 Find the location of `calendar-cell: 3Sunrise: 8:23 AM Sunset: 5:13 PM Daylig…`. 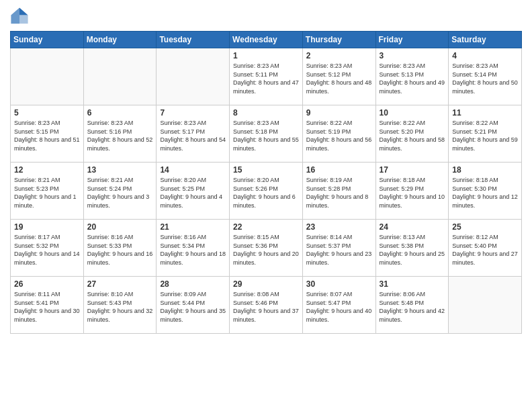

calendar-cell: 3Sunrise: 8:23 AM Sunset: 5:13 PM Daylig… is located at coordinates (412, 77).